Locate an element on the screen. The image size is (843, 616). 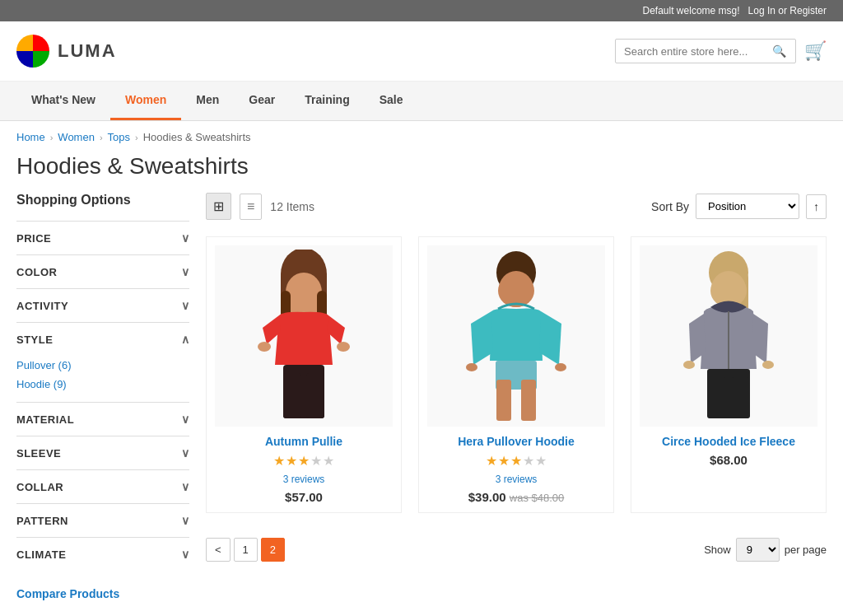
filter-color-label: COLOR is located at coordinates (36, 272).